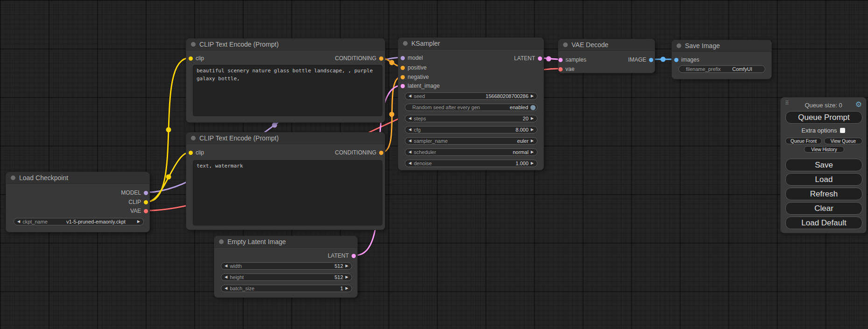 This screenshot has height=329, width=868. I want to click on drag-handle-icon: ⠿, so click(787, 103).